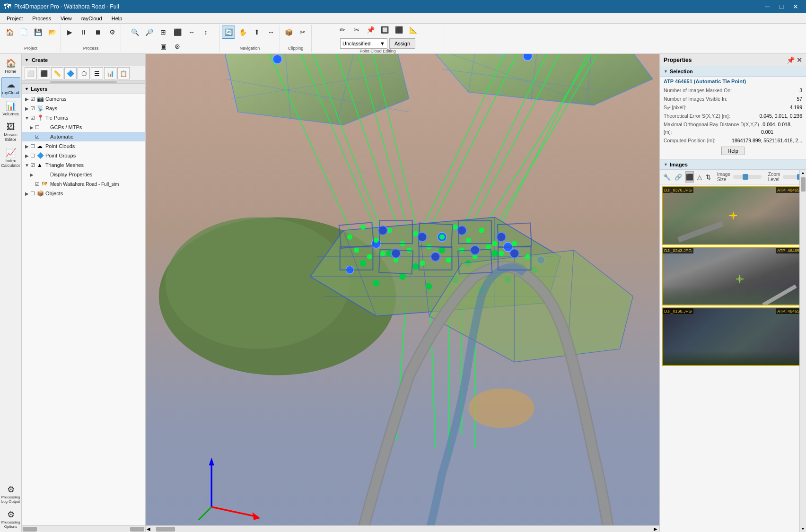  What do you see at coordinates (767, 7) in the screenshot?
I see `minimize-button: ─` at bounding box center [767, 7].